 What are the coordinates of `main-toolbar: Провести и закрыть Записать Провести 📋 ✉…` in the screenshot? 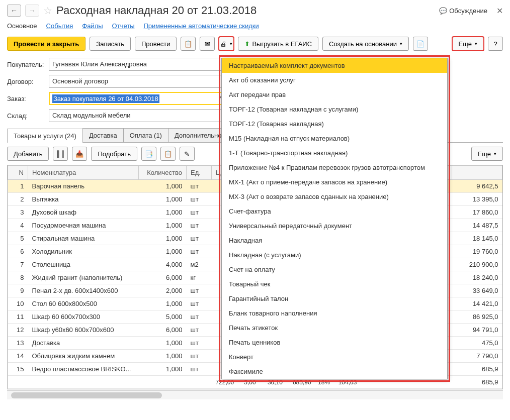 It's located at (255, 44).